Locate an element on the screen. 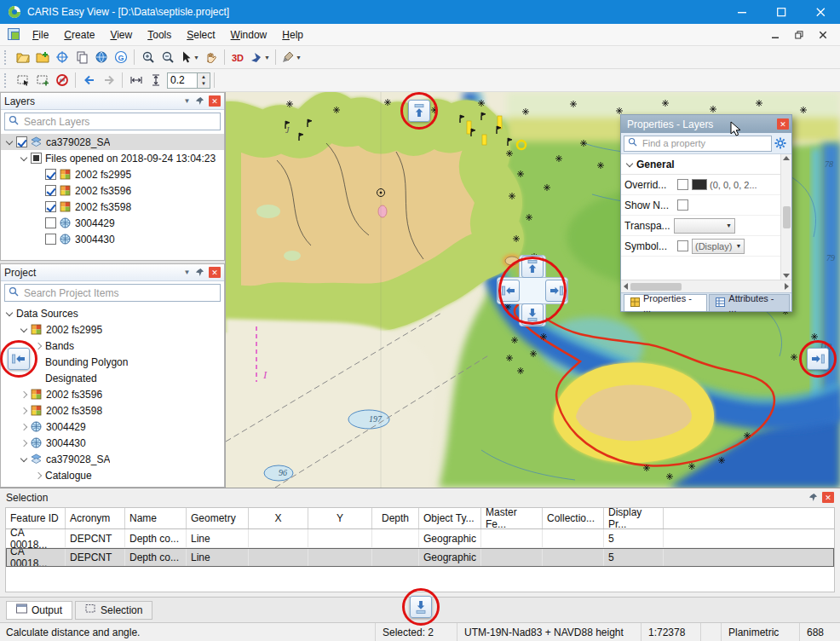 The height and width of the screenshot is (641, 840). tree-item-designated: Designated is located at coordinates (112, 378).